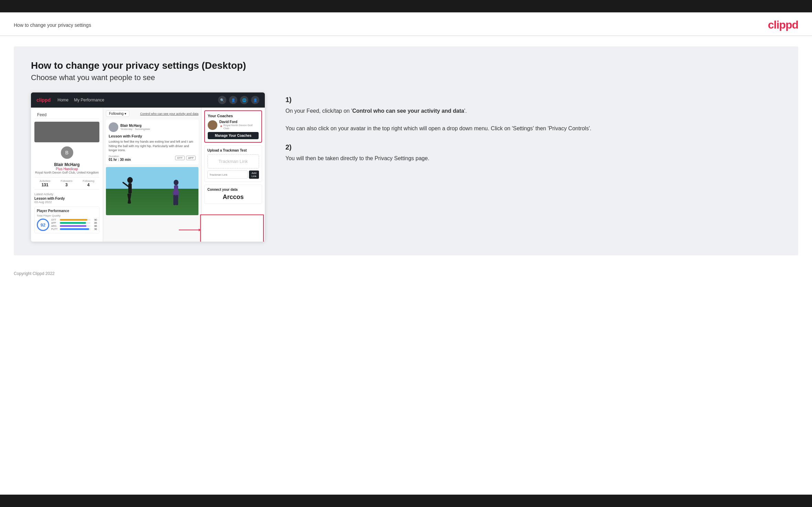  Describe the element at coordinates (67, 132) in the screenshot. I see `profile-banner` at that location.